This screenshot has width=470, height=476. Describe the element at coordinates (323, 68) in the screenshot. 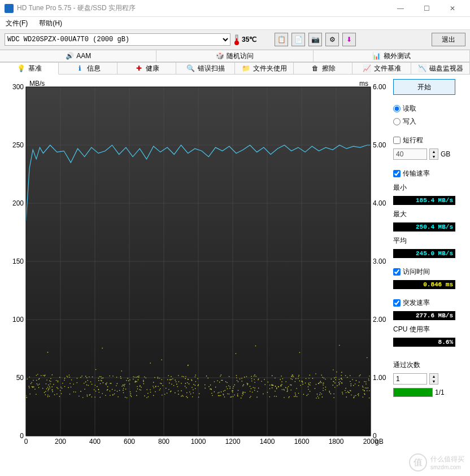

I see `tab-erase: 🗑擦除` at that location.